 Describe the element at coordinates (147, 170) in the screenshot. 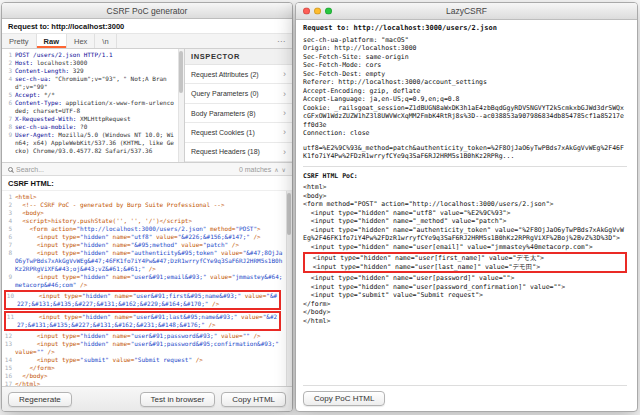

I see `search-bar: 0 matches ∧ ∨` at that location.